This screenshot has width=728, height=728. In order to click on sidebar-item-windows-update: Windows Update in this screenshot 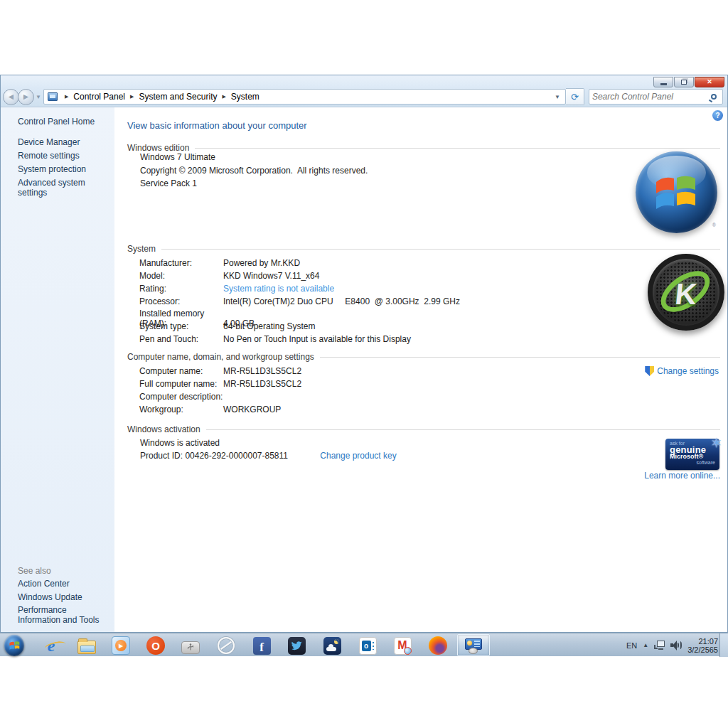, I will do `click(64, 597)`.